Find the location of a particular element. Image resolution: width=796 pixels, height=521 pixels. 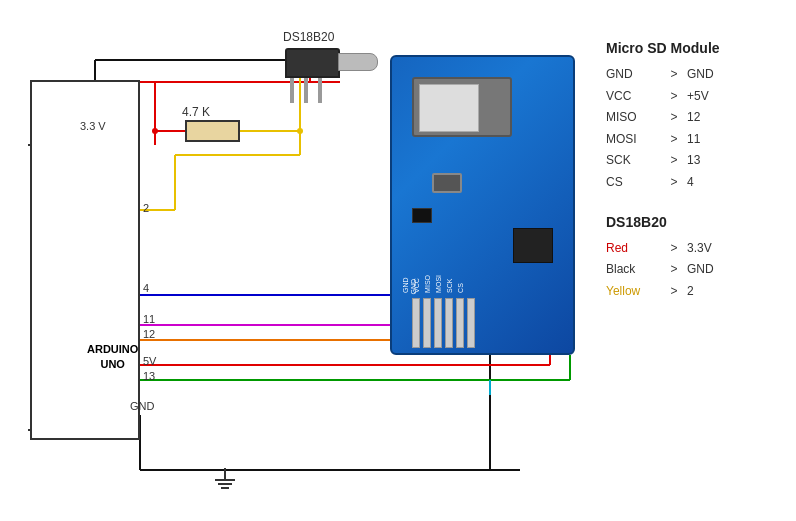

sensor-pin-left is located at coordinates (292, 90).